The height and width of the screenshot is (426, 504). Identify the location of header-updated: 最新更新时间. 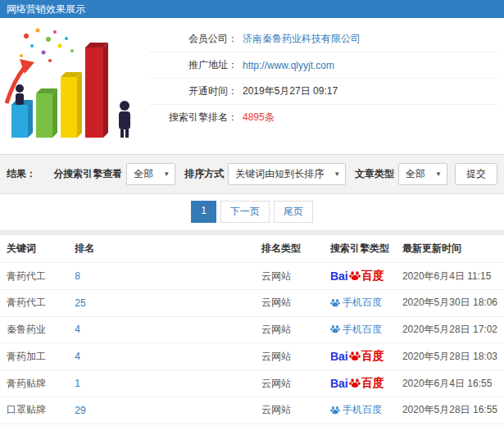
(450, 249).